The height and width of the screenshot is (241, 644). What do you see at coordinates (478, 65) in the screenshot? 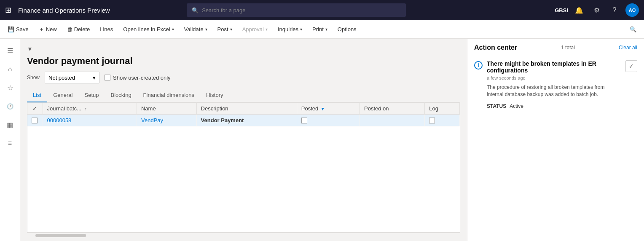
I see `info-icon: i` at bounding box center [478, 65].